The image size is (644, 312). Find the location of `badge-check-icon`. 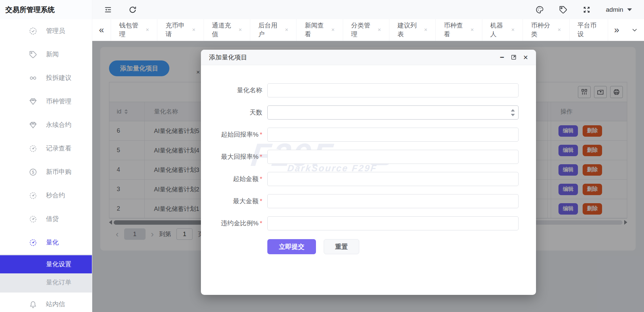

badge-check-icon is located at coordinates (33, 31).